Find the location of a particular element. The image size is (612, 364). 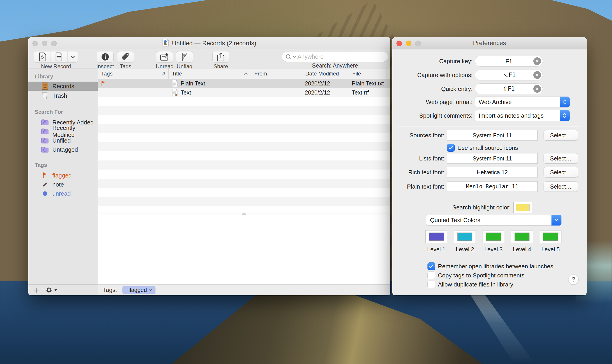

popup-chevron-icon is located at coordinates (556, 220).